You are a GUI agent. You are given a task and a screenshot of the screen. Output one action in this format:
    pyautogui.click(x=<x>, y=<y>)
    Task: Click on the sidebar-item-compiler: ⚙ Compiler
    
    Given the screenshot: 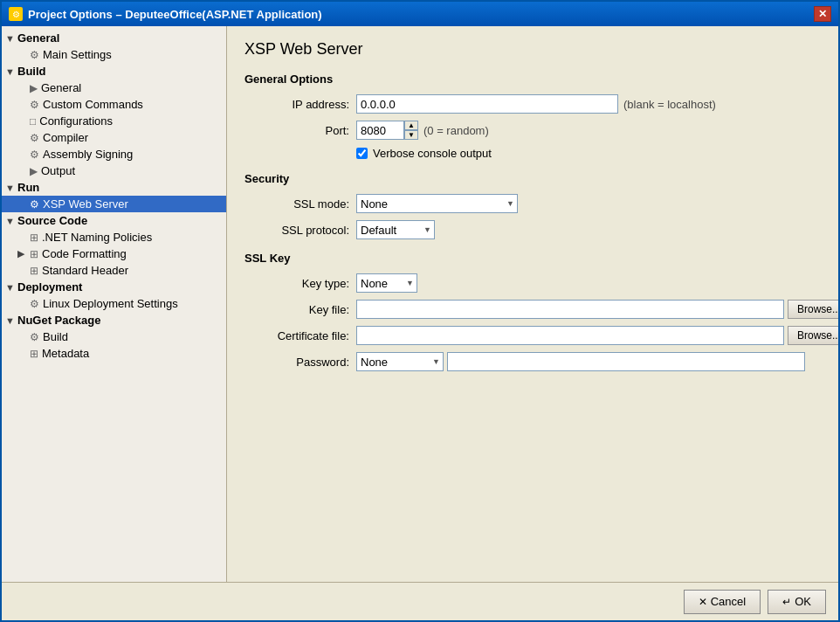 What is the action you would take?
    pyautogui.click(x=114, y=138)
    